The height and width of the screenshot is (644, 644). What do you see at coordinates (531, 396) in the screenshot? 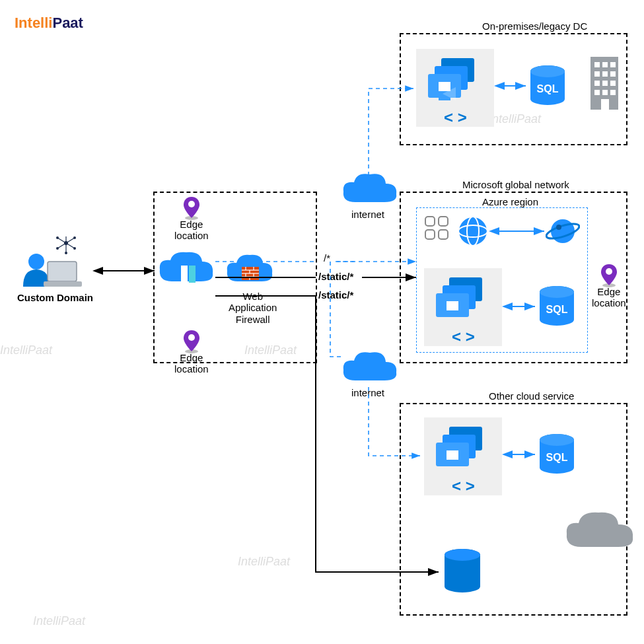
I see `other-cloud-label: Other cloud service` at bounding box center [531, 396].